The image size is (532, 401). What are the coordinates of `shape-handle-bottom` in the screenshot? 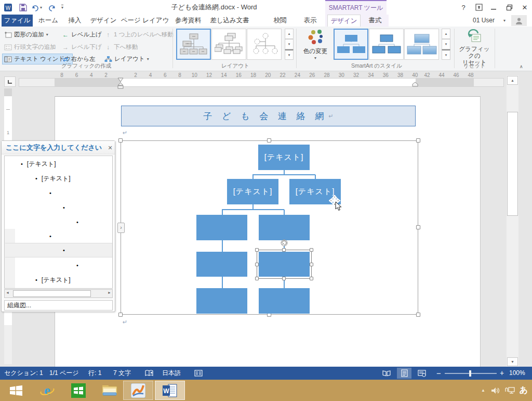 It's located at (284, 279).